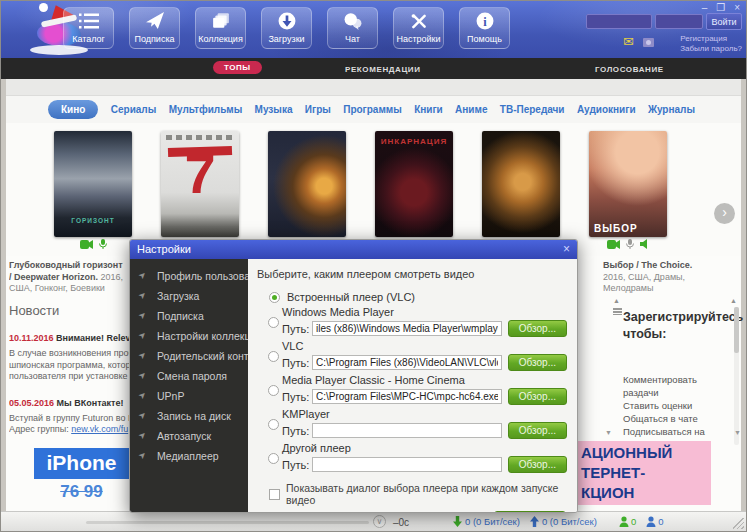 Image resolution: width=747 pixels, height=532 pixels. Describe the element at coordinates (274, 390) in the screenshot. I see `radio-mpc` at that location.